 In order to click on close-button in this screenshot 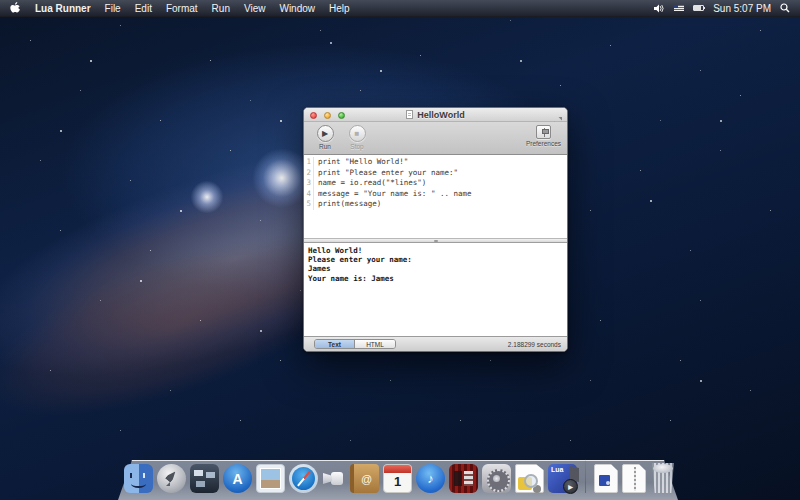, I will do `click(314, 116)`.